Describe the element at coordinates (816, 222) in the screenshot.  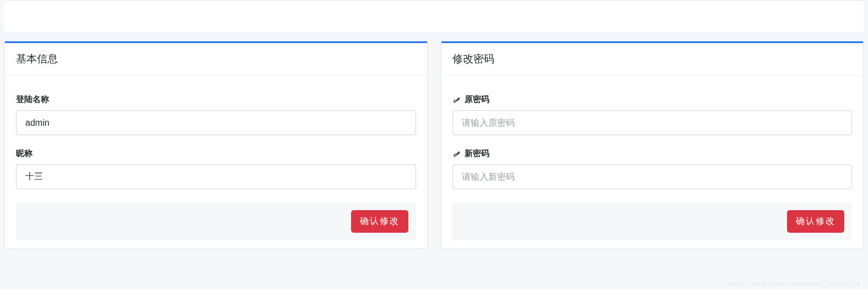
I see `change-password-submit-button: 确认修改` at that location.